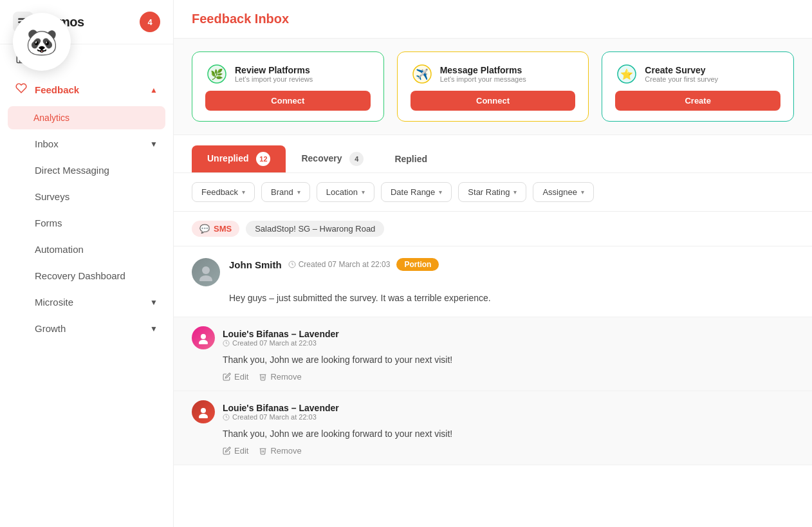 The height and width of the screenshot is (527, 812). What do you see at coordinates (255, 265) in the screenshot?
I see `message-sender-name: John Smith` at bounding box center [255, 265].